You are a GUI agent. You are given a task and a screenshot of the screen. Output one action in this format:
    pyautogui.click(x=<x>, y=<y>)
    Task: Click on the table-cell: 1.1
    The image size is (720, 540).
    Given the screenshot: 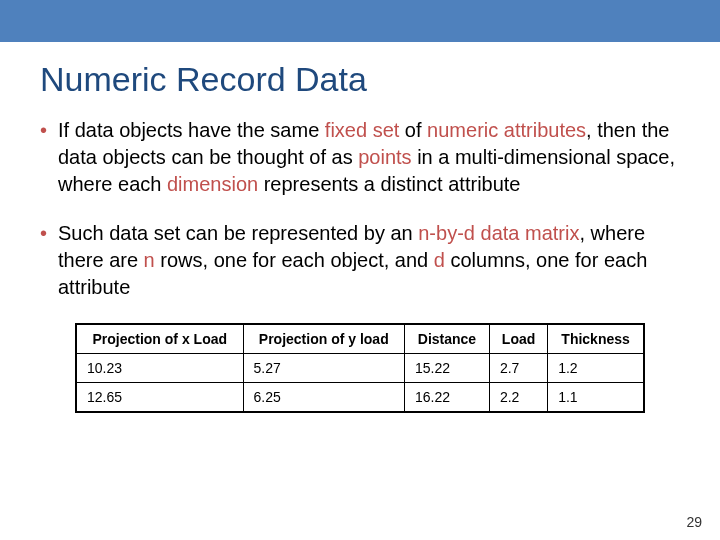 What is the action you would take?
    pyautogui.click(x=596, y=398)
    